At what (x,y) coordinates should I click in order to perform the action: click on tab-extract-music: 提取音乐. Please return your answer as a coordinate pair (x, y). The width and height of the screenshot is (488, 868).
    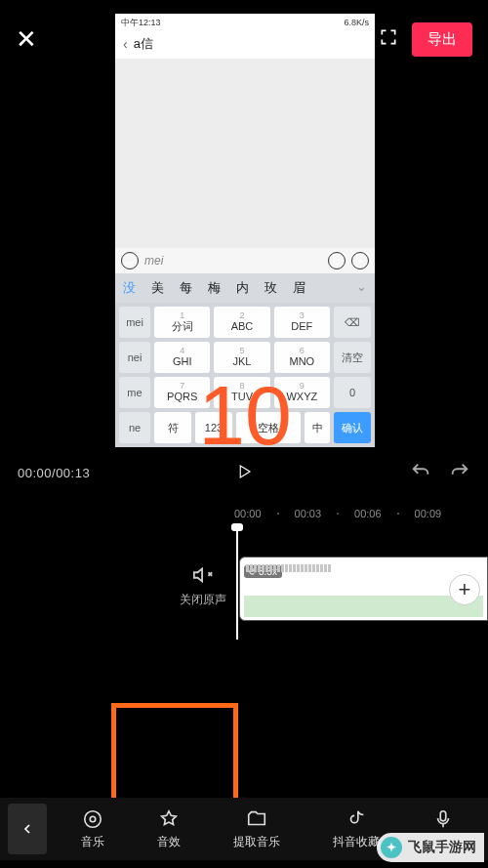
    Looking at the image, I should click on (257, 830).